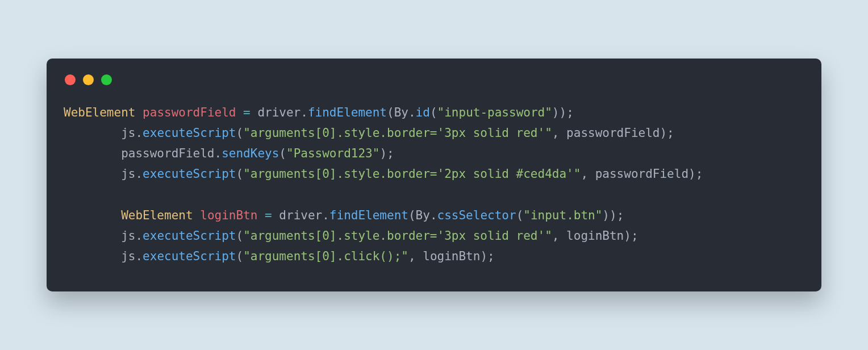 Image resolution: width=868 pixels, height=350 pixels. I want to click on code-line-2: js.executeScript("arguments[0].style.bor…, so click(369, 133).